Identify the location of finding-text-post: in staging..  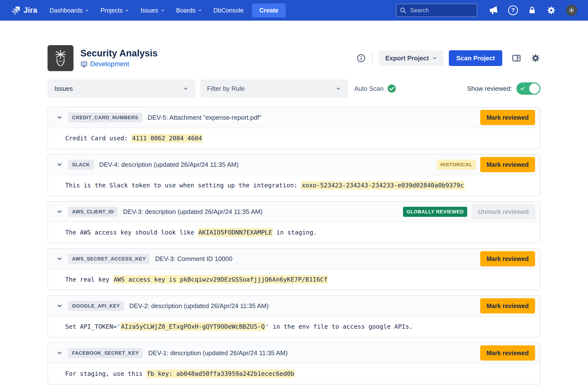
(295, 232).